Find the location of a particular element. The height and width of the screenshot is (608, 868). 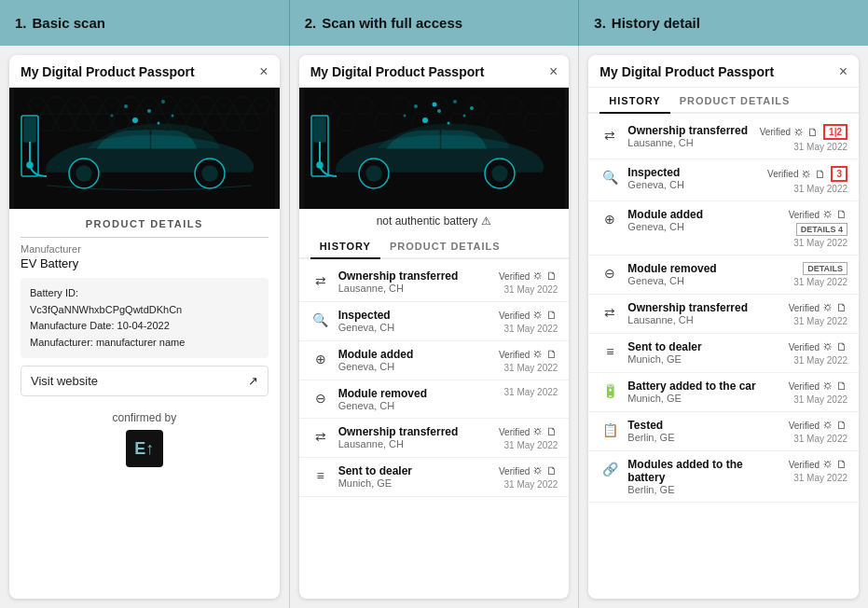

history-item-title: Modules added to the battery is located at coordinates (704, 471).